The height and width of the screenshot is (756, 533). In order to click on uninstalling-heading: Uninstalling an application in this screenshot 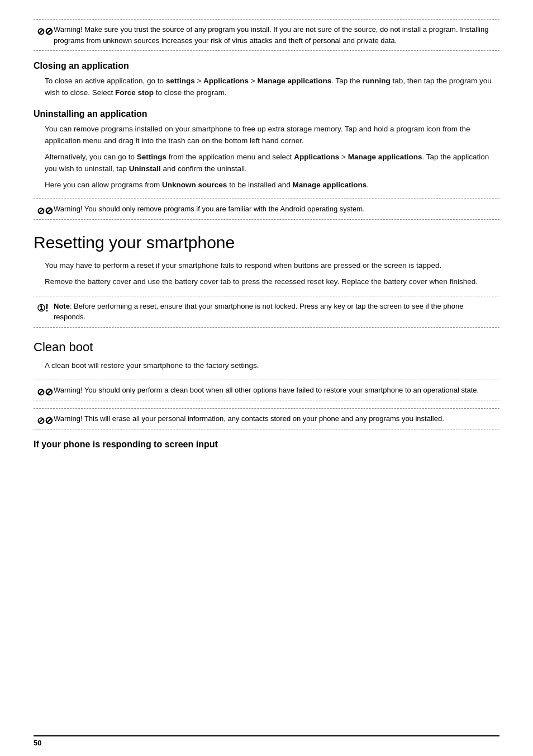, I will do `click(266, 114)`.